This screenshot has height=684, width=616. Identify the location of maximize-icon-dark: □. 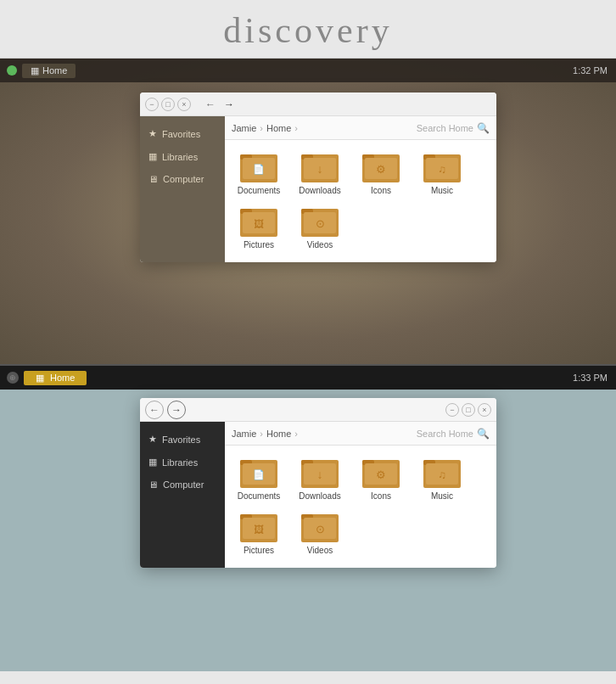
(468, 410).